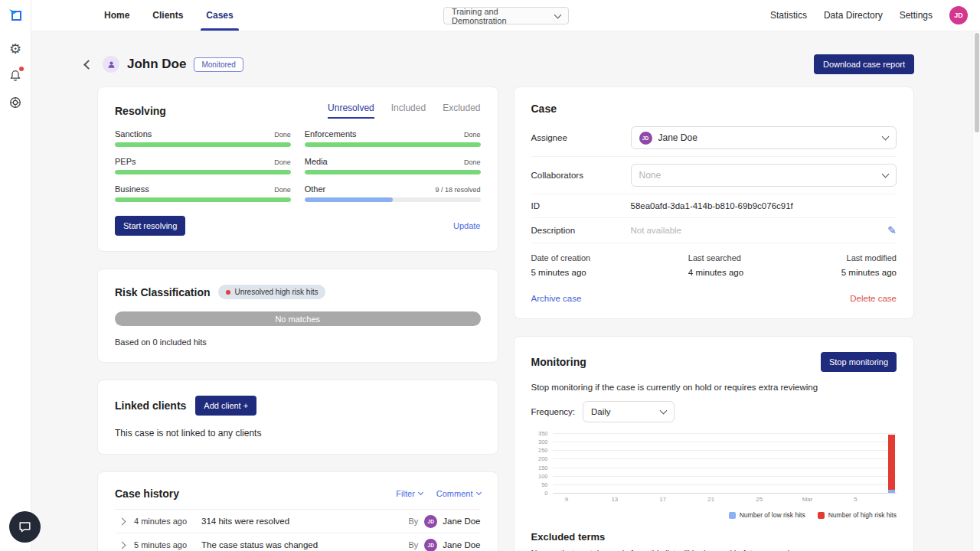 Image resolution: width=980 pixels, height=551 pixels. Describe the element at coordinates (315, 189) in the screenshot. I see `category-label: Other` at that location.